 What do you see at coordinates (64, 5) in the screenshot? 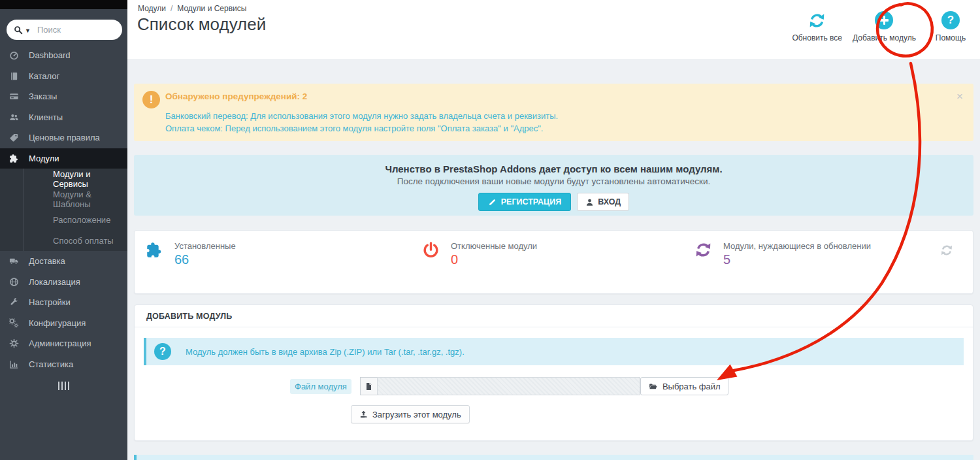
I see `sidebar-top-strip` at bounding box center [64, 5].